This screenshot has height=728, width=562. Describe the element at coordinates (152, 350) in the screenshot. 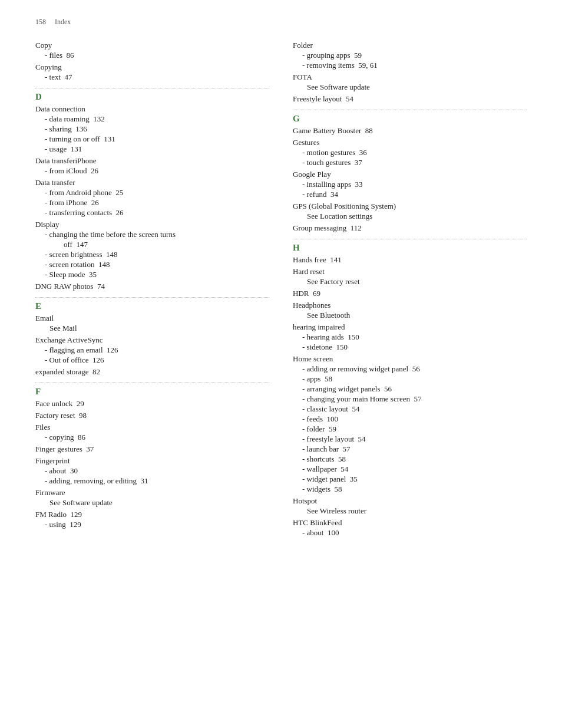

I see `entry-exchange: Exchange ActiveSync - flagging an email …` at that location.